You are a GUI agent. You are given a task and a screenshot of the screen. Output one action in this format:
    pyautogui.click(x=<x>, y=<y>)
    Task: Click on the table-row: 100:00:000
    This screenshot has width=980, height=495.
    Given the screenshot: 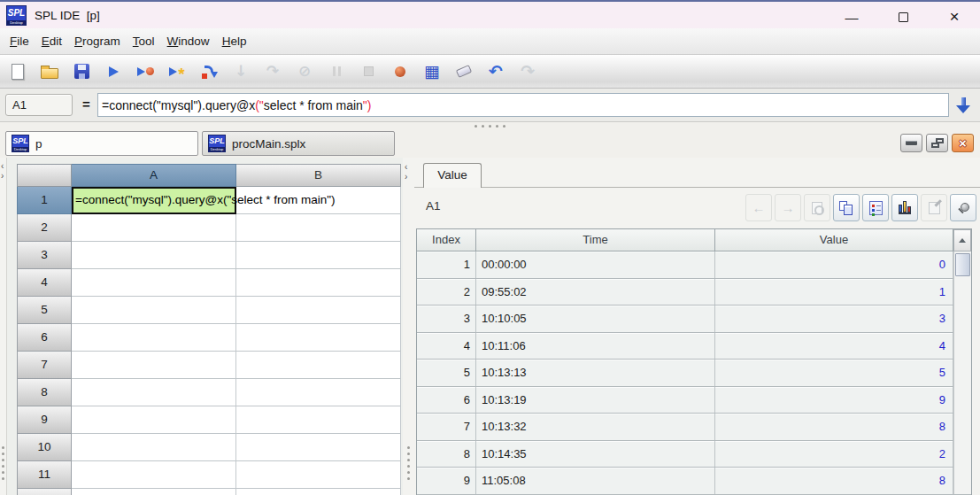 What is the action you would take?
    pyautogui.click(x=694, y=266)
    